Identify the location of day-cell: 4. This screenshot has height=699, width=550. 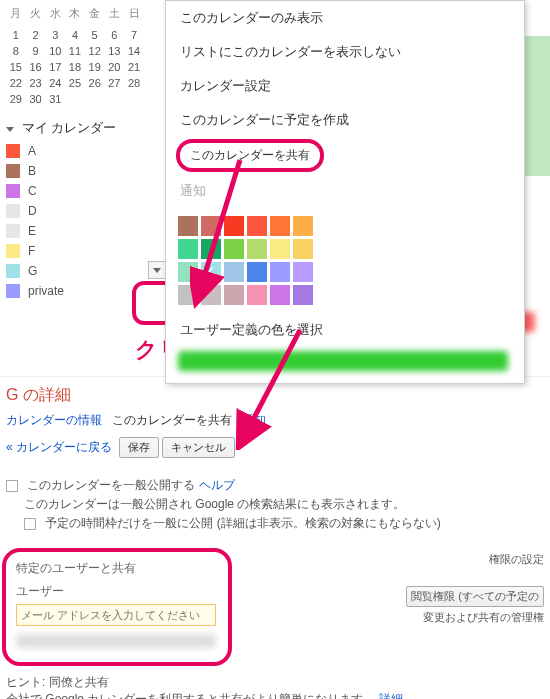
(75, 35).